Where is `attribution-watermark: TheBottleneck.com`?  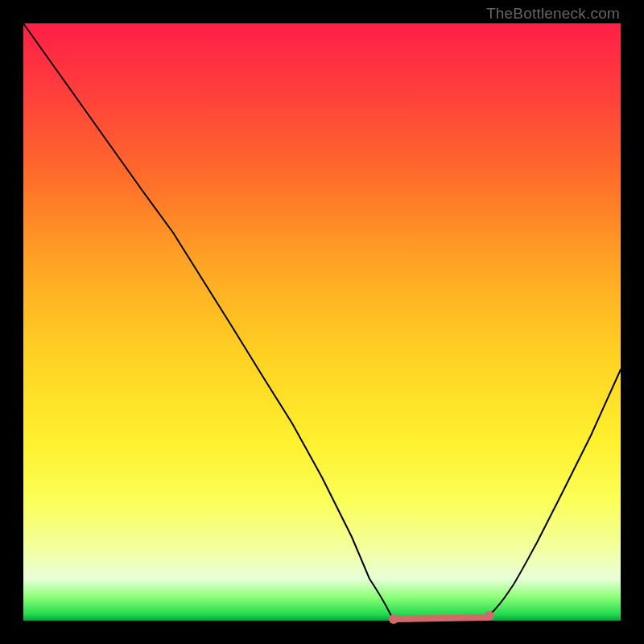
attribution-watermark: TheBottleneck.com is located at coordinates (553, 14).